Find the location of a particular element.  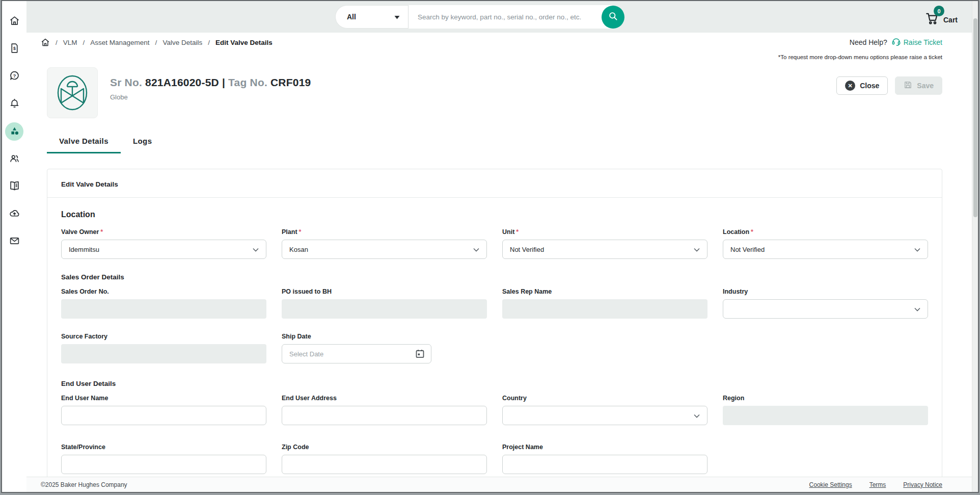

source-factory-input is located at coordinates (164, 354).